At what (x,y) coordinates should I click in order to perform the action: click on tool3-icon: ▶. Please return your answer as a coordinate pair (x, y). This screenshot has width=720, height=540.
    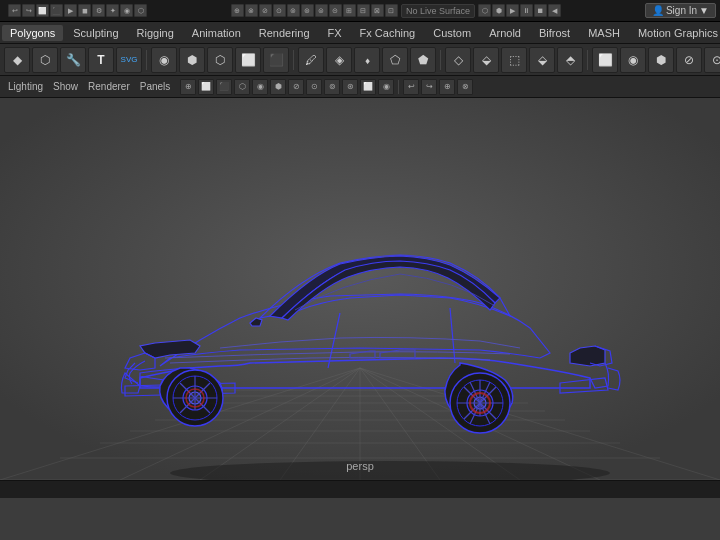
    Looking at the image, I should click on (70, 10).